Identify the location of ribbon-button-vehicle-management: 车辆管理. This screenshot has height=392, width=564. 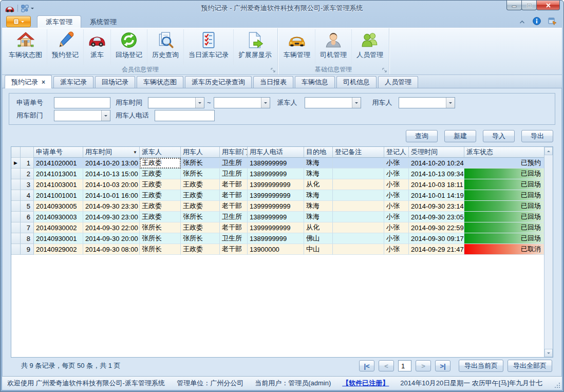
(297, 47).